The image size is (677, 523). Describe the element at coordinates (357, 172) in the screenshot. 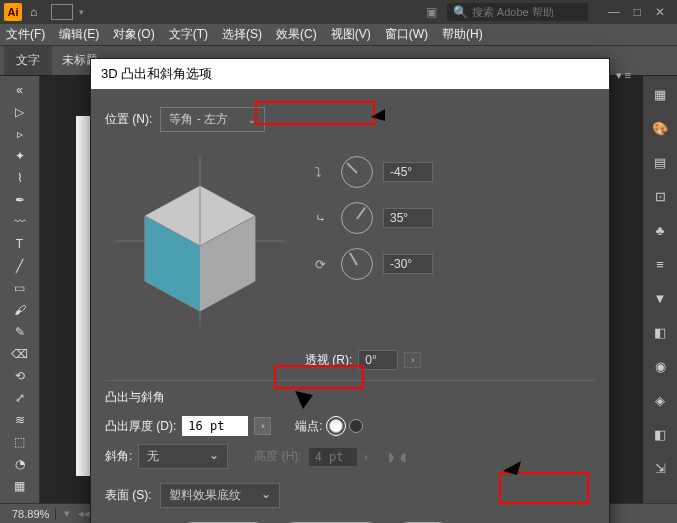

I see `rotate-x-dial` at that location.